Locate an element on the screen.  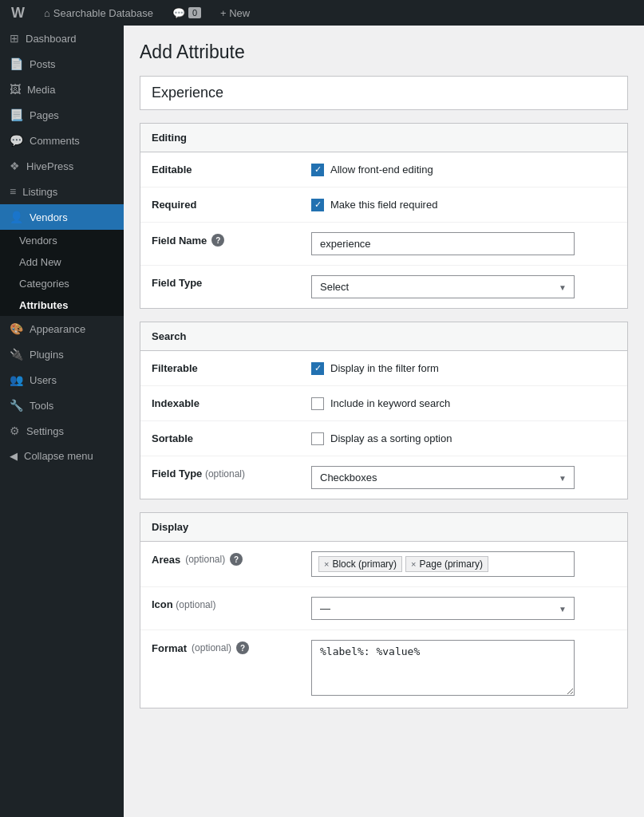
sidebar-item-pages: 📃 Pages is located at coordinates (62, 115).